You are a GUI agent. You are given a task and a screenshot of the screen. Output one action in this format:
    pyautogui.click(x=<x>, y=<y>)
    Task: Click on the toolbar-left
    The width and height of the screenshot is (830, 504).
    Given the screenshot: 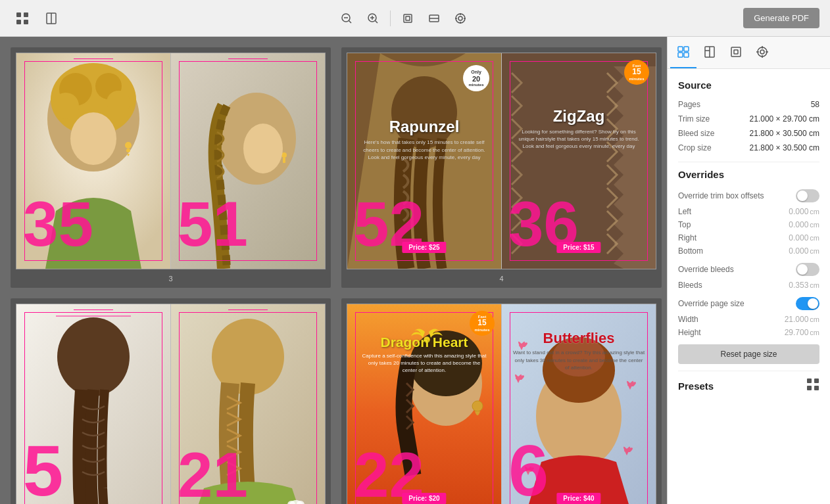 What is the action you would take?
    pyautogui.click(x=37, y=18)
    